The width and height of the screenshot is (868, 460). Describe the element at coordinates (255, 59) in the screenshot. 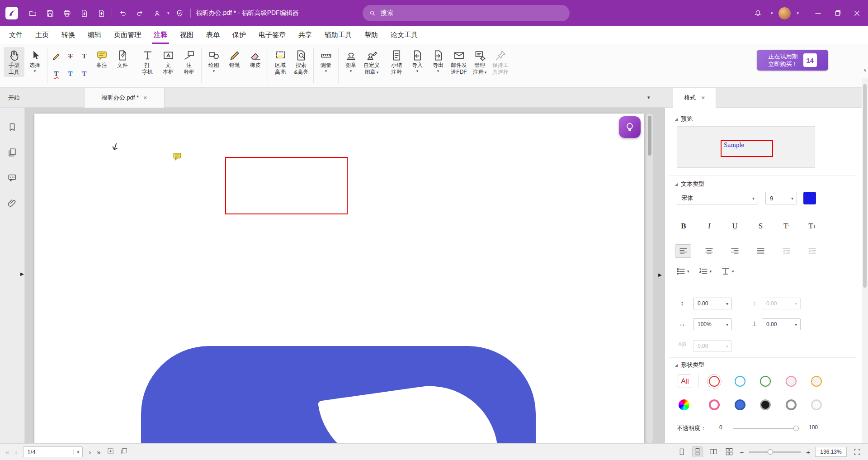

I see `eraser-button: 橡皮` at that location.